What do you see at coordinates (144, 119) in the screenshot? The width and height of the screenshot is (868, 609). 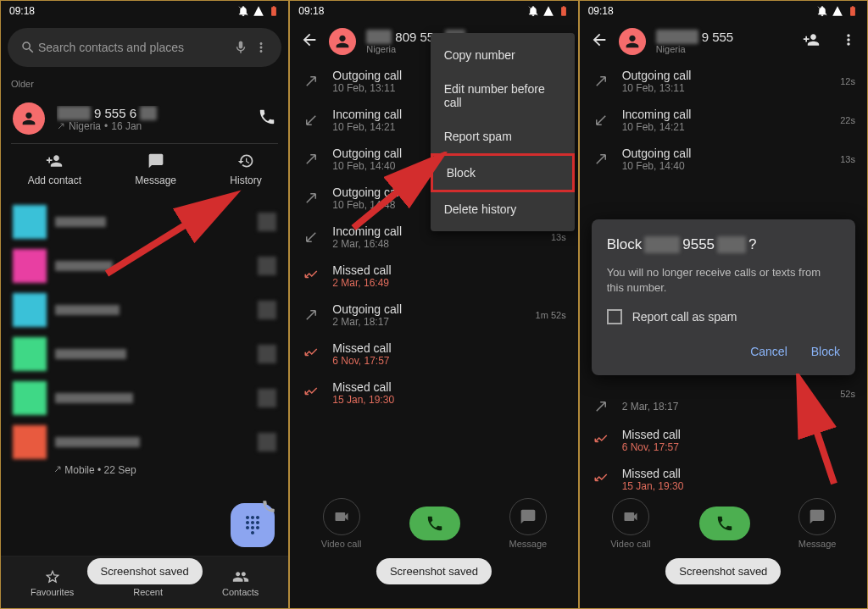 I see `contact-card: xxxxx9 555 6xx Nigeria • 16 Jan` at bounding box center [144, 119].